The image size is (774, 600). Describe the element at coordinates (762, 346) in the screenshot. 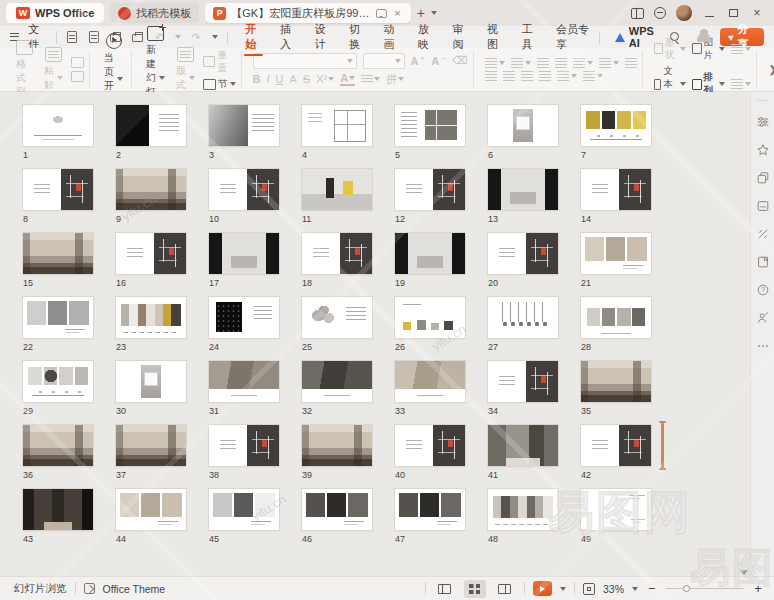

I see `more-options-icon` at that location.